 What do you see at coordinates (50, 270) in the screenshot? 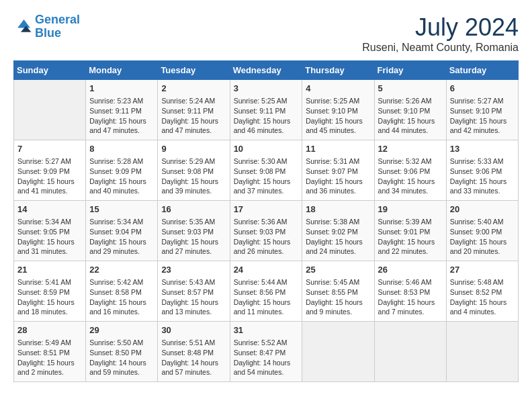
I see `day-number: 21` at bounding box center [50, 270].